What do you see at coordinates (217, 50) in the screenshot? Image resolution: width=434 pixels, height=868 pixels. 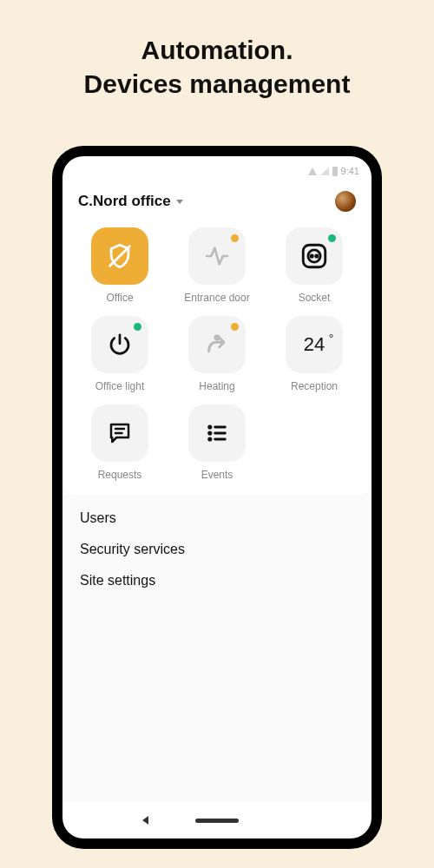 I see `page-headline: Automation. Devices management` at bounding box center [217, 50].